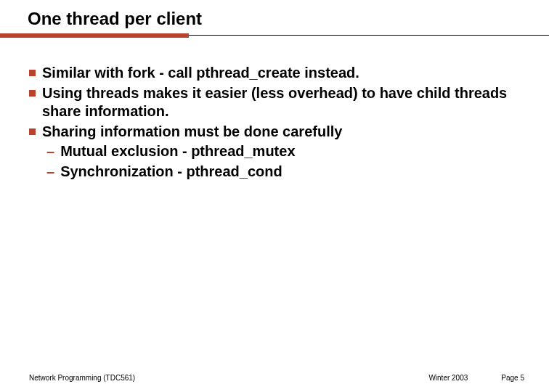 This screenshot has height=392, width=549. I want to click on sub-bullet-item: – Synchronization - pthread_cond, so click(283, 172).